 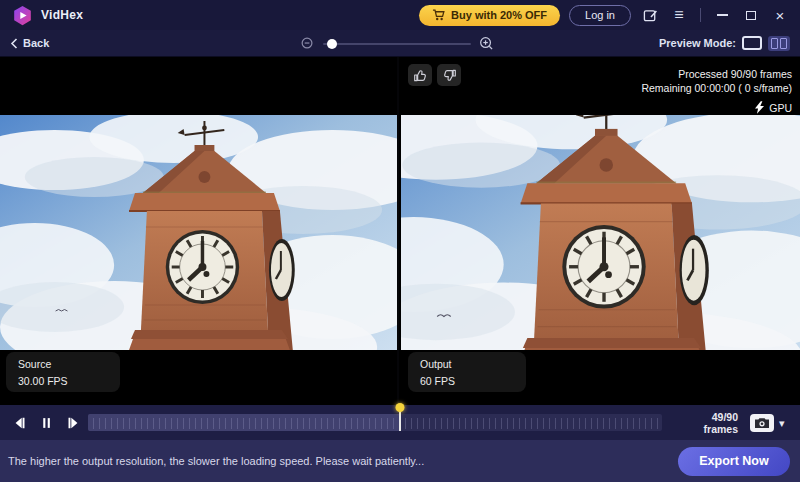 I want to click on feedback-thumbs, so click(x=434, y=75).